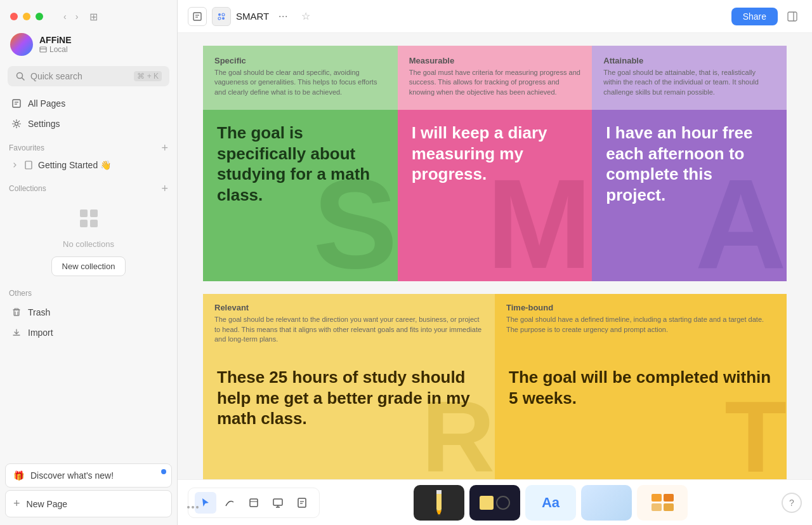 The height and width of the screenshot is (525, 812). I want to click on plus-icon: +, so click(16, 504).